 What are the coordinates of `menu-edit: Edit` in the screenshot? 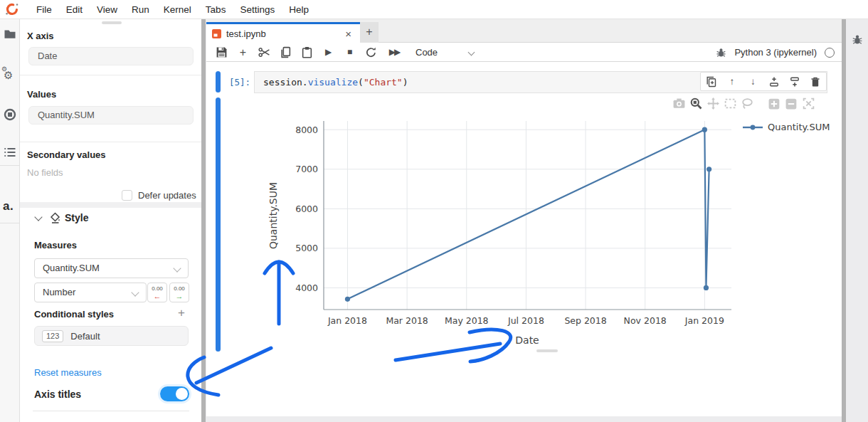 It's located at (74, 10).